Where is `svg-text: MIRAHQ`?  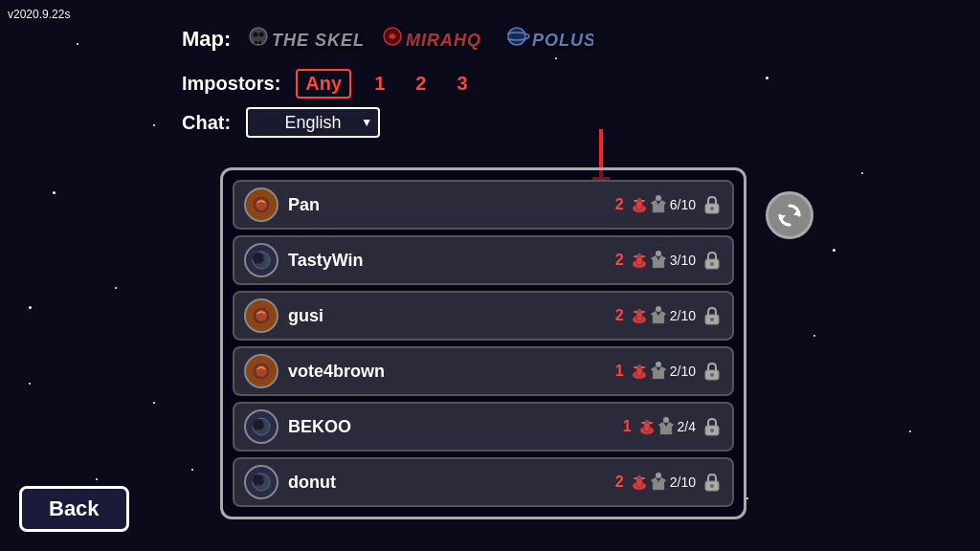
svg-text: MIRAHQ is located at coordinates (444, 40).